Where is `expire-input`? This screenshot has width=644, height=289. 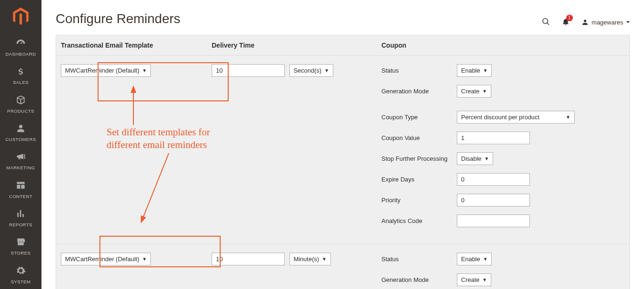 expire-input is located at coordinates (493, 179).